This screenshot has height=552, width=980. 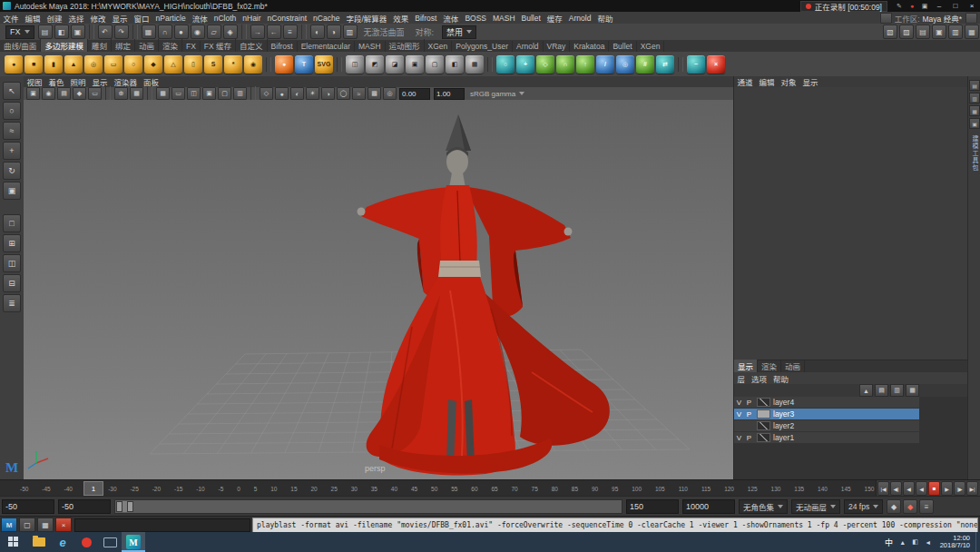 I want to click on shelf-tab-Polygons_User: Polygons_User, so click(x=483, y=46).